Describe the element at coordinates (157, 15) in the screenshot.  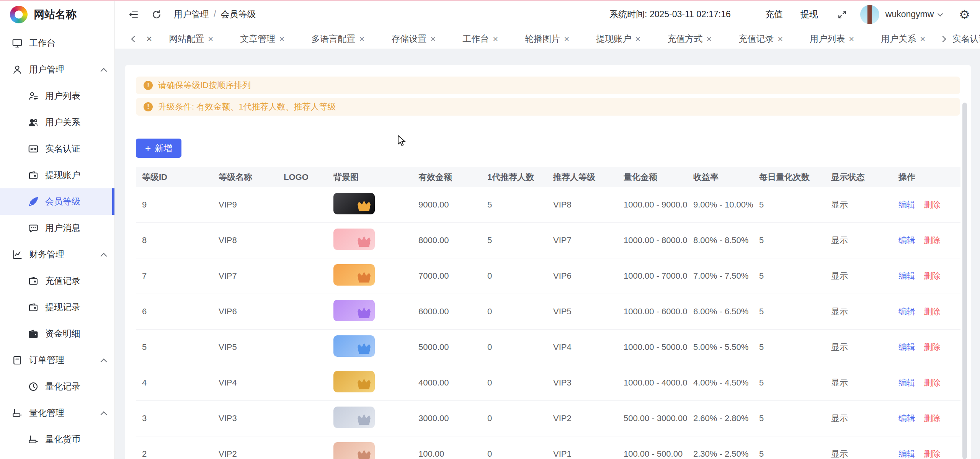
I see `refresh-icon` at that location.